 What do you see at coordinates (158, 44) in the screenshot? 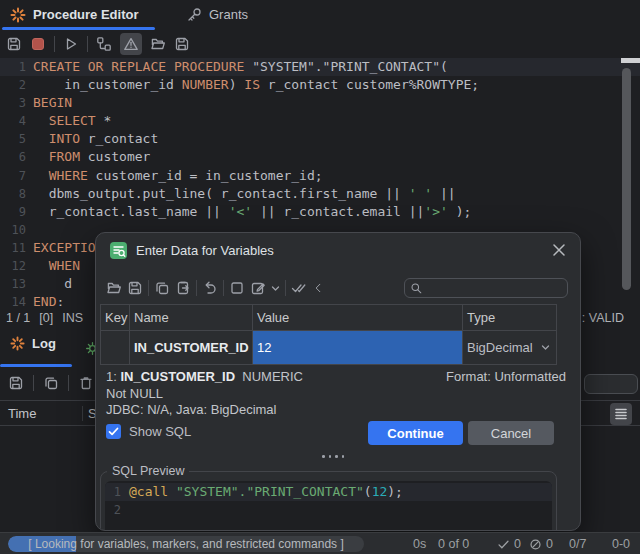
I see `open-icon` at bounding box center [158, 44].